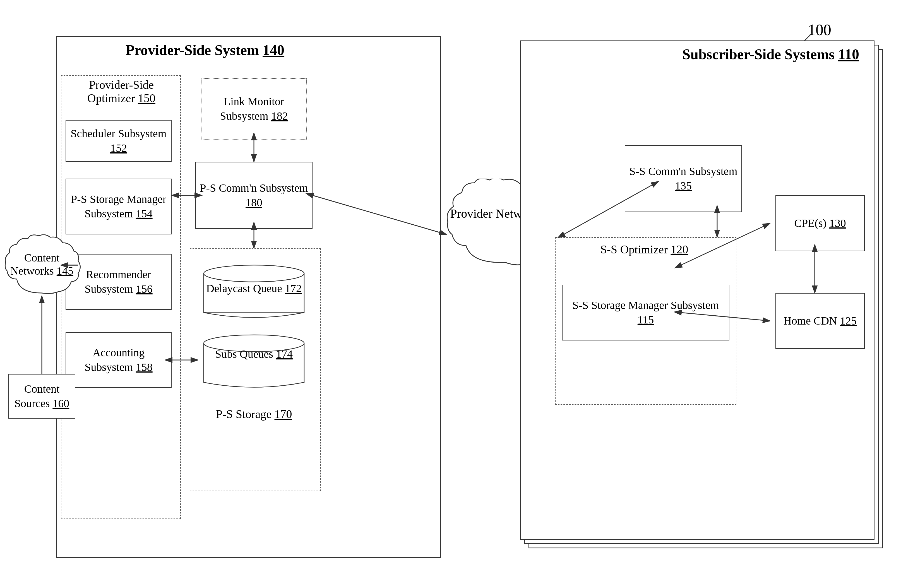 Image resolution: width=901 pixels, height=588 pixels. What do you see at coordinates (42, 396) in the screenshot?
I see `content-sources-box: Content Sources 160` at bounding box center [42, 396].